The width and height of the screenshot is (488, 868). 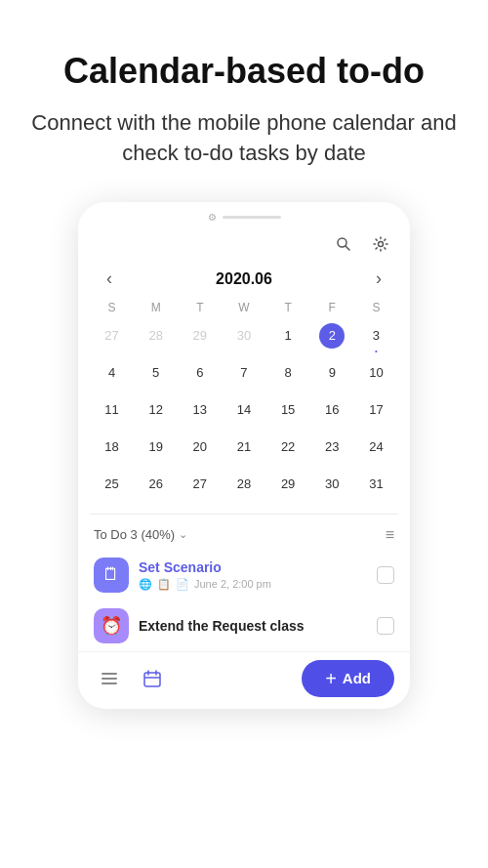 I want to click on cal-day-23: 23, so click(x=332, y=447).